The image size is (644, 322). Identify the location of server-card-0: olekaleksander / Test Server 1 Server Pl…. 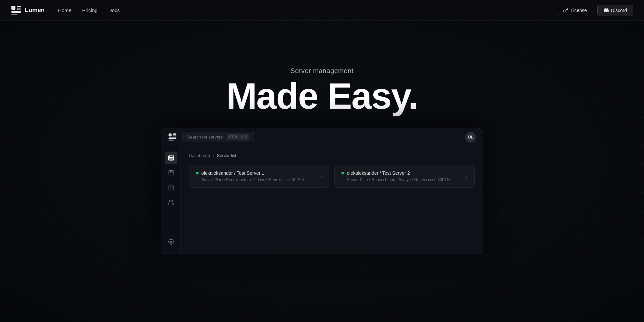
(259, 176).